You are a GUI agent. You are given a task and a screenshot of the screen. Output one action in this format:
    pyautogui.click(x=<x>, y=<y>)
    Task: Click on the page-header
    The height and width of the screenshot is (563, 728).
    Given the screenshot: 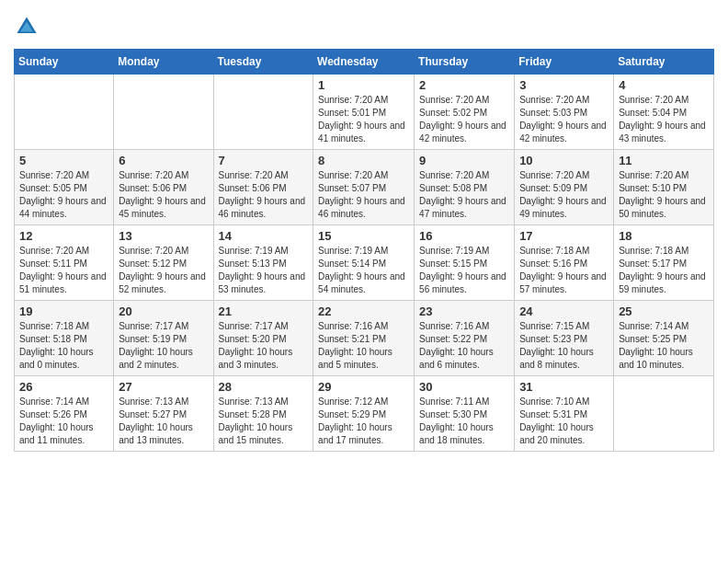 What is the action you would take?
    pyautogui.click(x=364, y=27)
    